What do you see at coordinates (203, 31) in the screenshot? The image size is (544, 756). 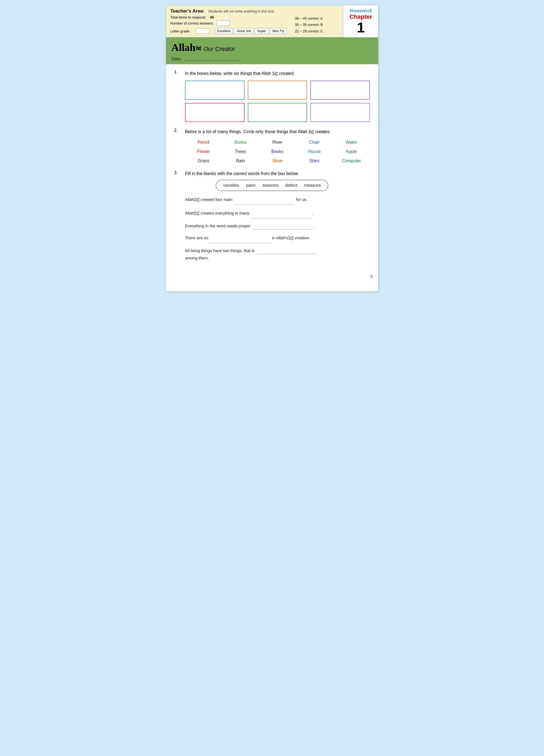 I see `grade-box` at bounding box center [203, 31].